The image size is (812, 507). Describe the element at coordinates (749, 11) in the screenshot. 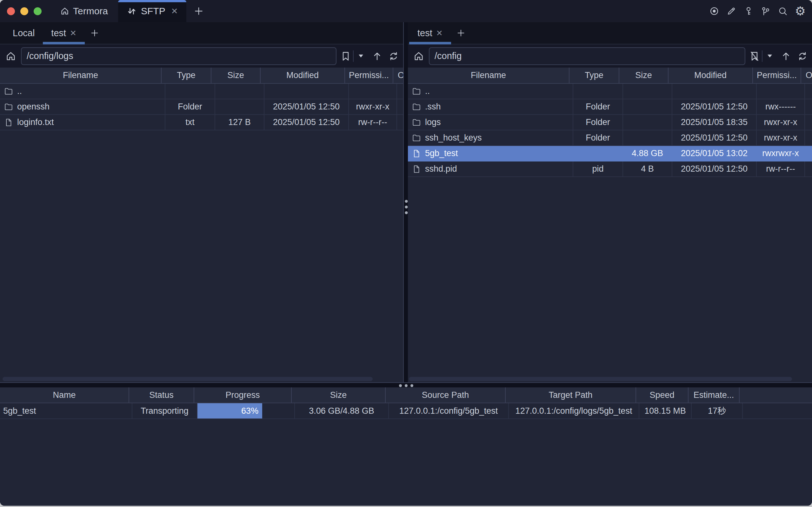

I see `key-icon` at that location.